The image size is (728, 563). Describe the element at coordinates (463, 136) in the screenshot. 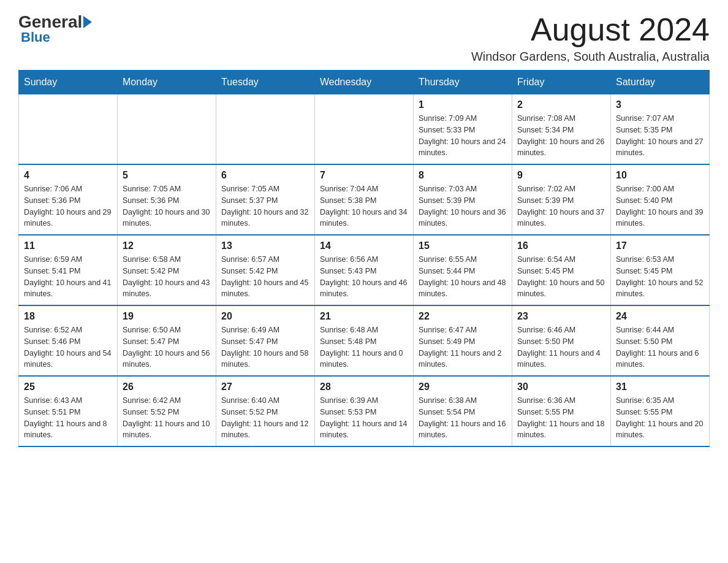

I see `day-info: Sunrise: 7:09 AMSunset: 5:33 PMDaylight:…` at that location.